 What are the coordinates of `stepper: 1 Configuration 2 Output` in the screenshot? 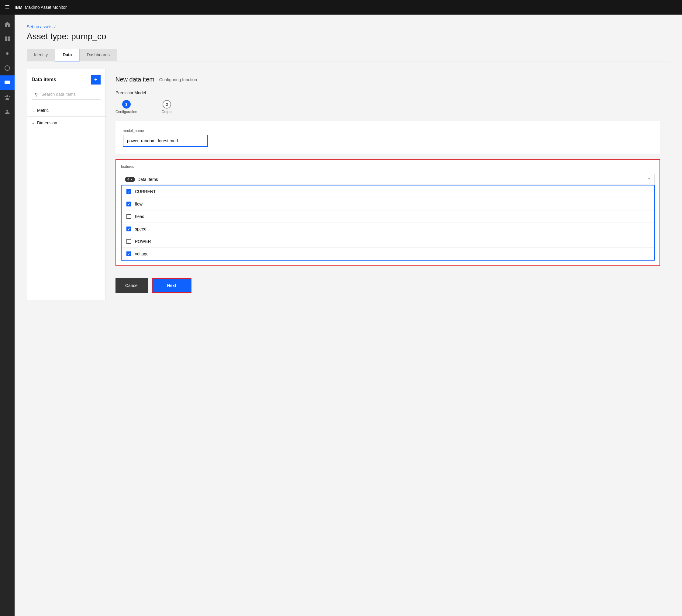 It's located at (388, 107).